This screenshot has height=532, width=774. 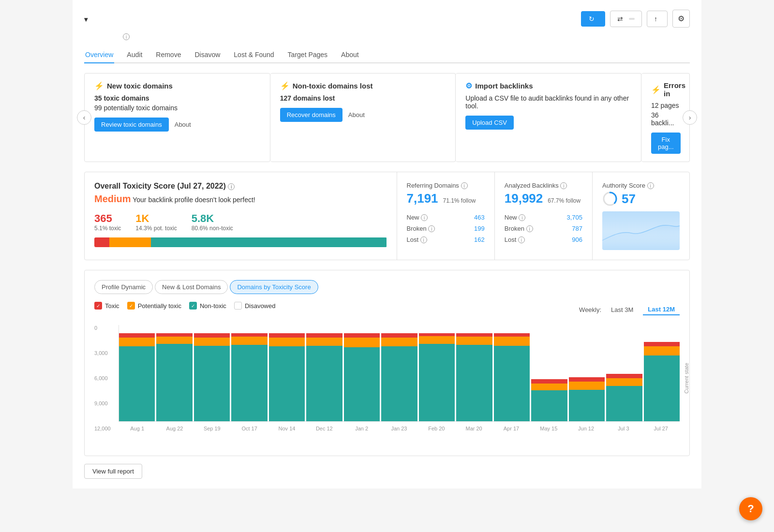 What do you see at coordinates (424, 240) in the screenshot?
I see `lost-info-icon: i` at bounding box center [424, 240].